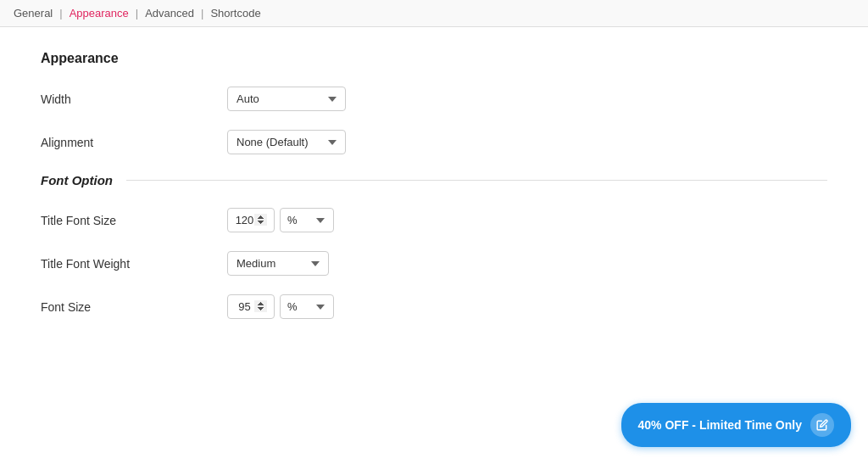  I want to click on font-size-control: % px em rem, so click(281, 307).